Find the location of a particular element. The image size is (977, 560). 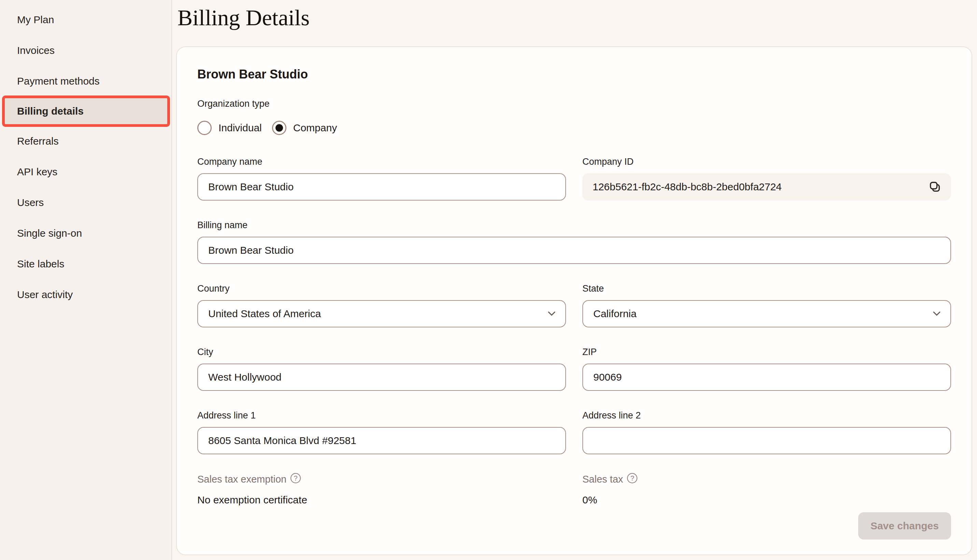

sales-tax-exemption-value: No exemption certificate is located at coordinates (382, 500).